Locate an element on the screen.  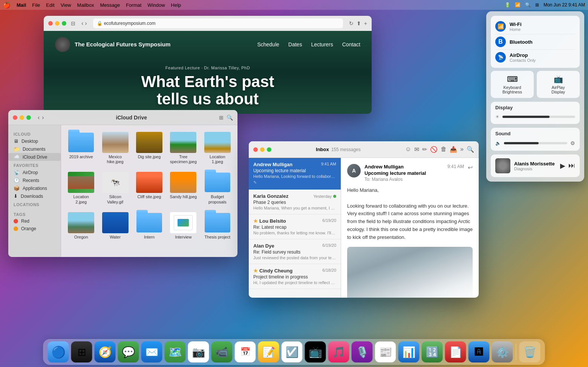
mail-archive-icon: 📥 is located at coordinates (453, 149).